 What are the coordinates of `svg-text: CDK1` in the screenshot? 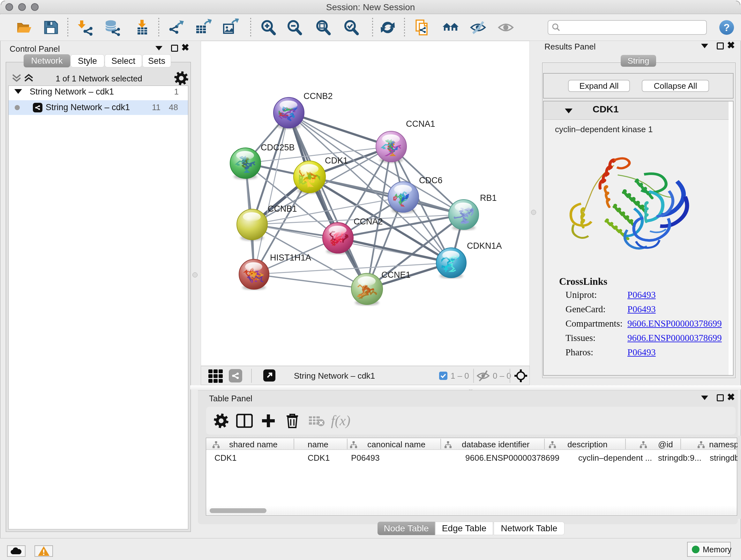 It's located at (336, 161).